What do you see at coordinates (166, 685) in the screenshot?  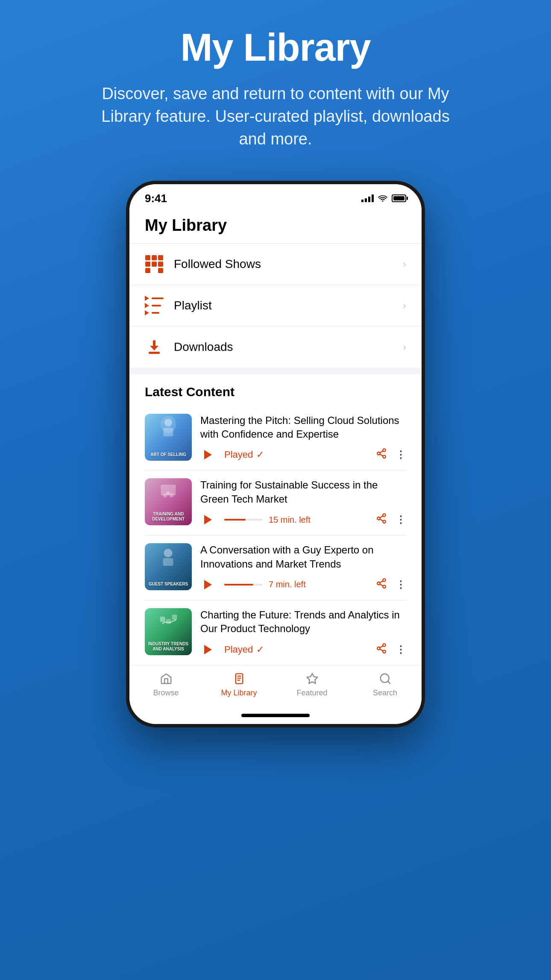 I see `tab-browse: Browse` at bounding box center [166, 685].